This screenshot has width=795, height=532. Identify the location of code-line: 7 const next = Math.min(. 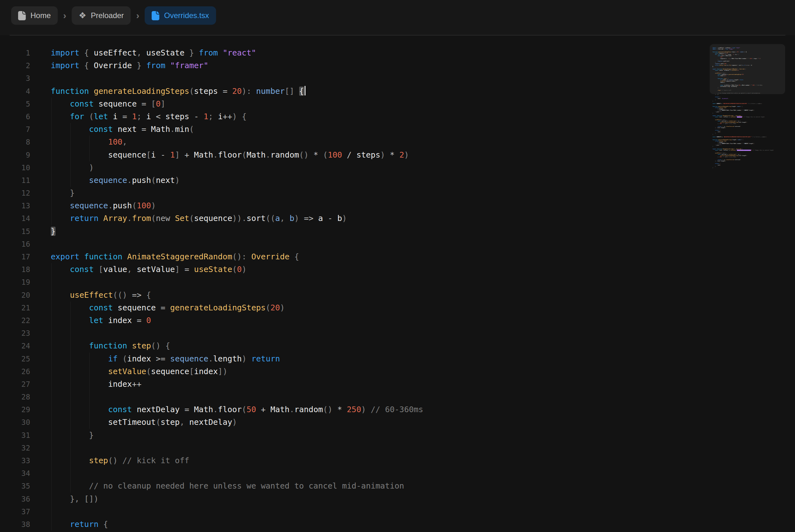
(350, 130).